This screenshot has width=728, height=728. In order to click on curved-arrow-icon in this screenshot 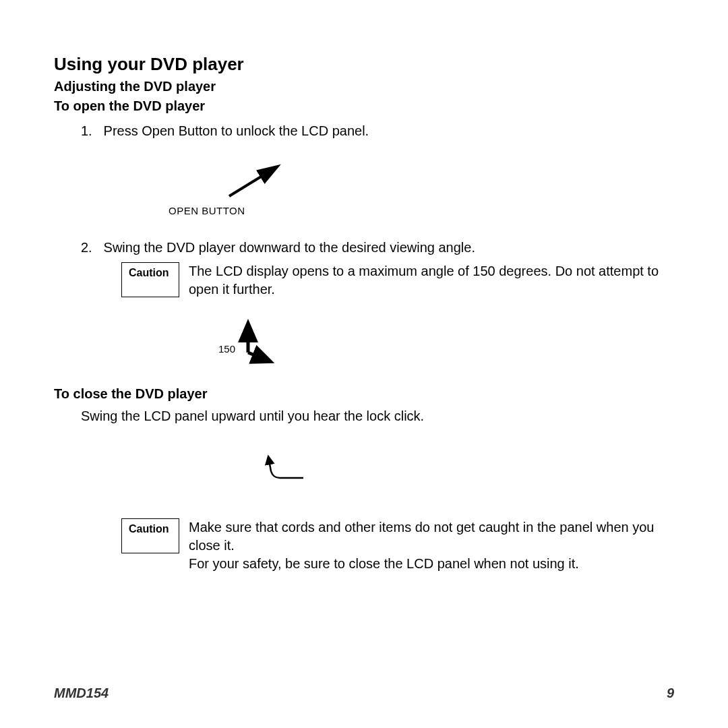, I will do `click(283, 468)`.